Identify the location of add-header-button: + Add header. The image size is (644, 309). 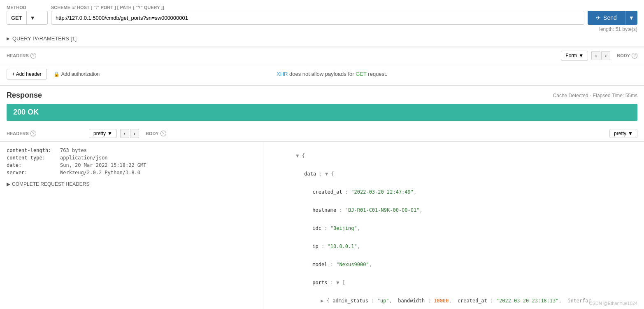
(27, 74).